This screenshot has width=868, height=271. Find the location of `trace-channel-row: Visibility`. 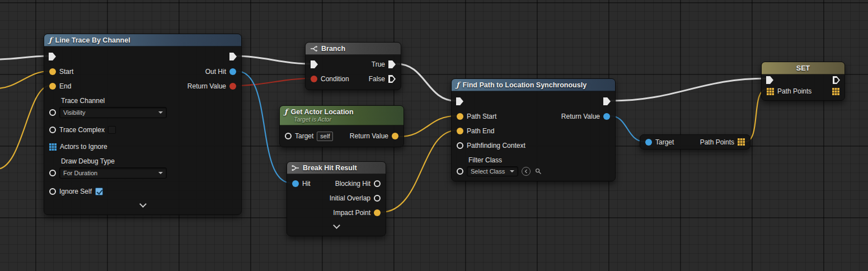

trace-channel-row: Visibility is located at coordinates (143, 113).